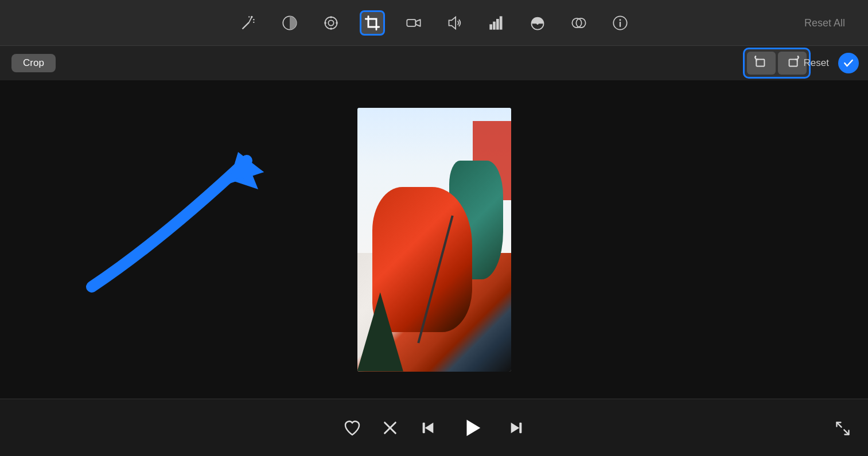 The image size is (868, 456). Describe the element at coordinates (422, 259) in the screenshot. I see `skier-red` at that location.